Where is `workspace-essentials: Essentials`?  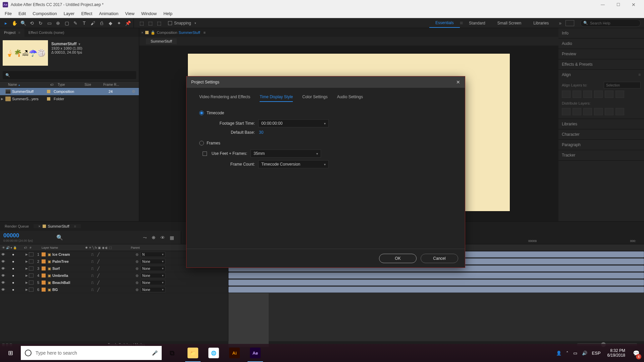
workspace-essentials: Essentials is located at coordinates (445, 23).